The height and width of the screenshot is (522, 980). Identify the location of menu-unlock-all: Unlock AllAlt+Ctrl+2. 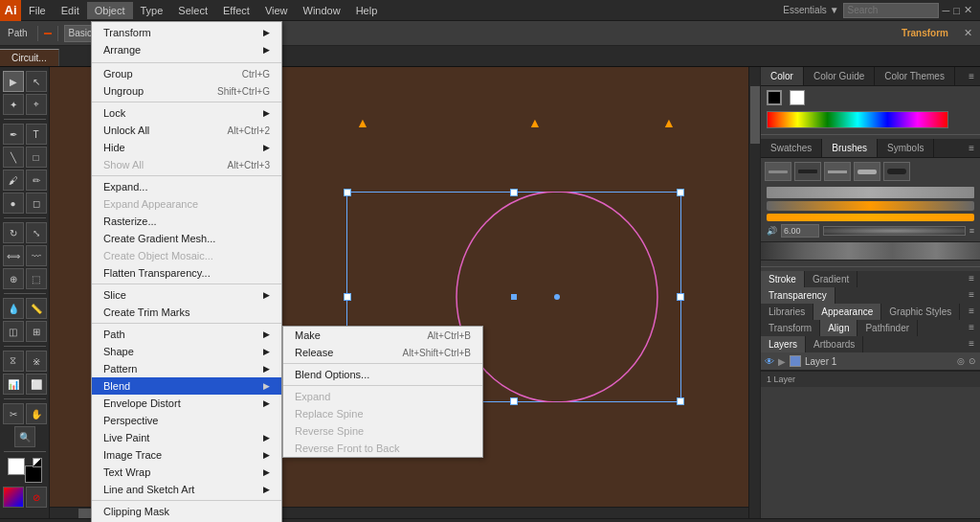
(187, 130).